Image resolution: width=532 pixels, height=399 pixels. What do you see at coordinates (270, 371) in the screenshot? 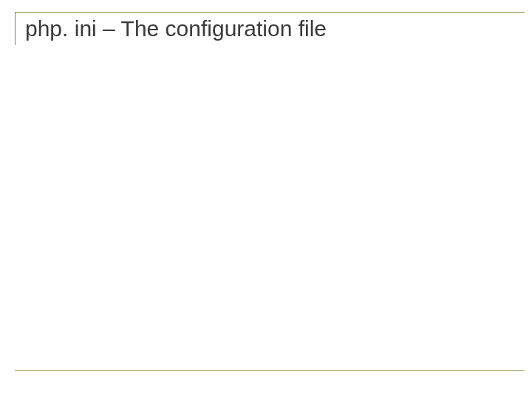
I see `bottom-rule` at bounding box center [270, 371].